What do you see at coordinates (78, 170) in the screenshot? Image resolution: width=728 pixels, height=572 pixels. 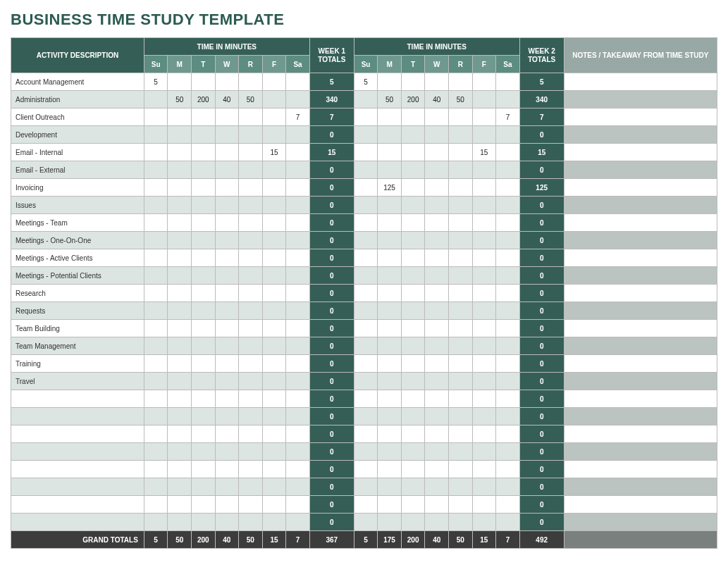 I see `activity-cell: Email - External` at bounding box center [78, 170].